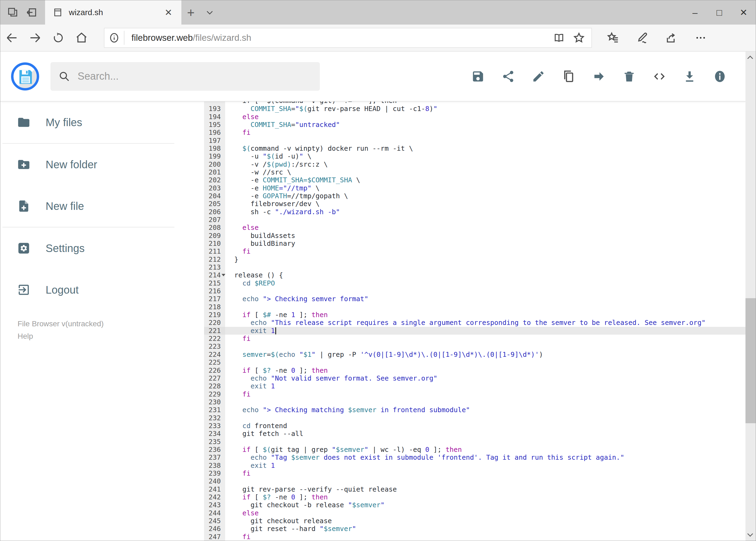 Image resolution: width=756 pixels, height=541 pixels. I want to click on download-button, so click(690, 77).